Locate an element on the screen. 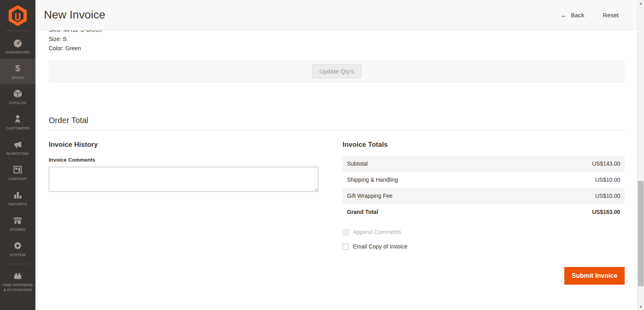  scrollbar-down-arrow-icon: ▼ is located at coordinates (641, 307).